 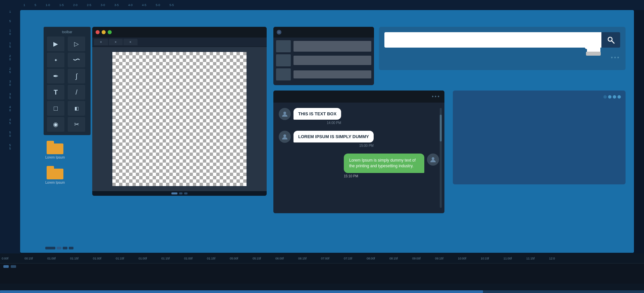 I want to click on timeline-labels: 0:00f 00:15f 01:00f 01:15f 01:00f 01:15f…, so click(x=322, y=258).